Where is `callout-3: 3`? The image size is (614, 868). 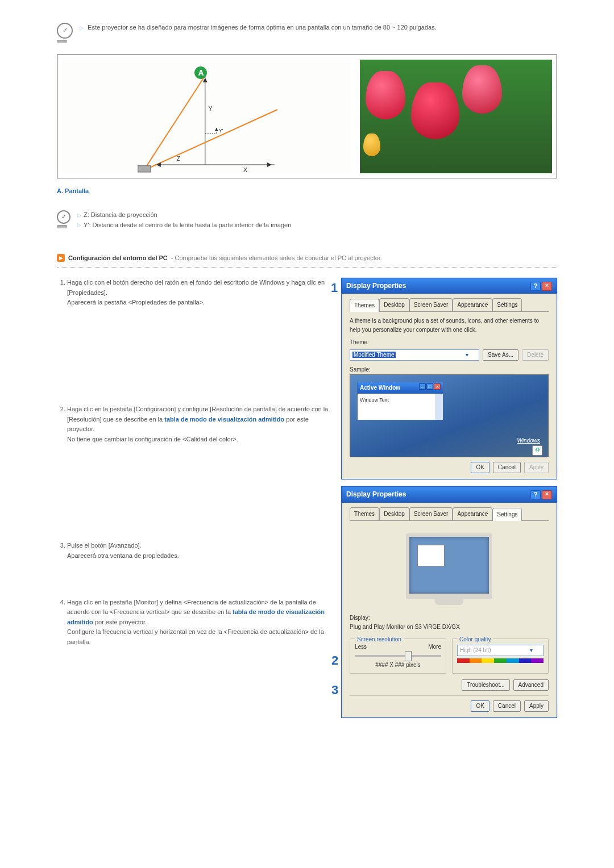 callout-3: 3 is located at coordinates (335, 690).